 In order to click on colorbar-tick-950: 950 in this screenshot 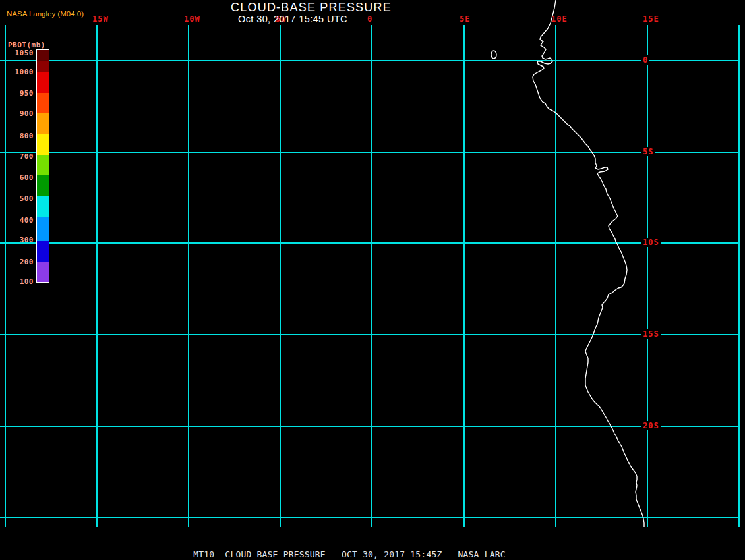, I will do `click(17, 94)`.